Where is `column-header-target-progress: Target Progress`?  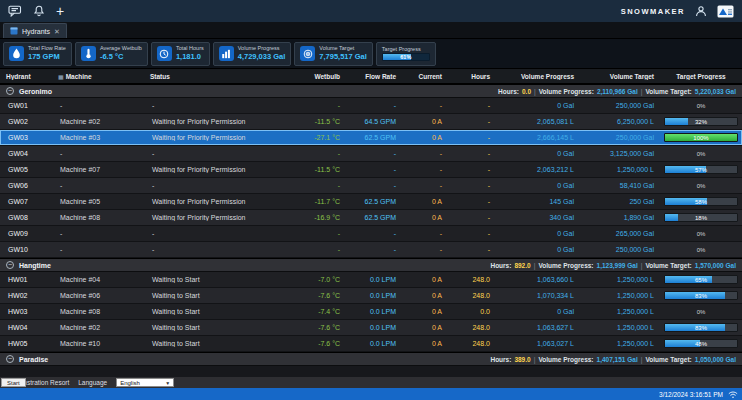
column-header-target-progress: Target Progress is located at coordinates (701, 76).